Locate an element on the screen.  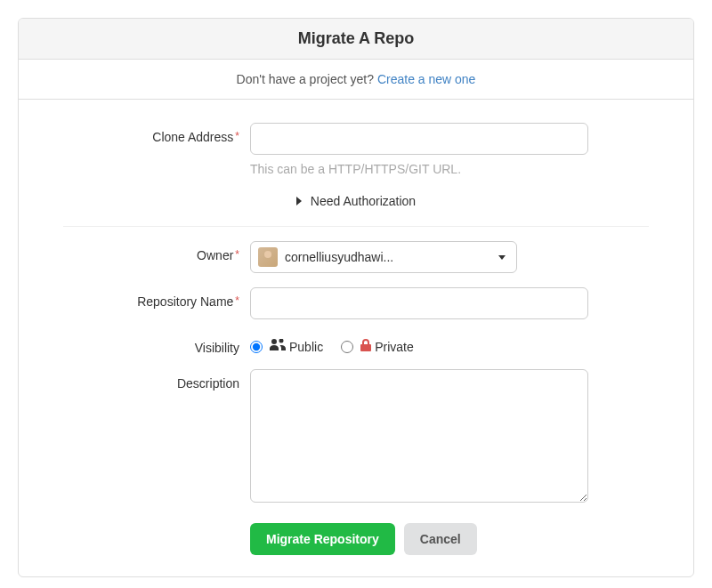
owner-dropdown: cornelliusyudhawi... is located at coordinates (384, 257).